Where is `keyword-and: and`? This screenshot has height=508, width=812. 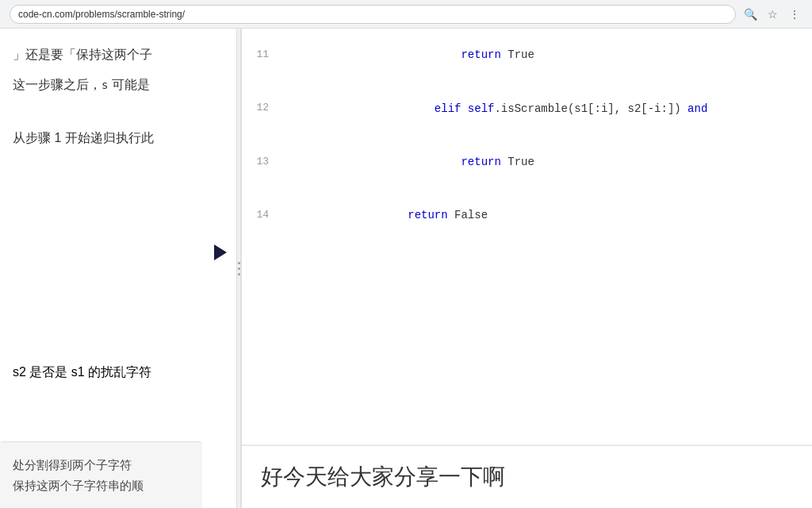 keyword-and: and is located at coordinates (698, 109).